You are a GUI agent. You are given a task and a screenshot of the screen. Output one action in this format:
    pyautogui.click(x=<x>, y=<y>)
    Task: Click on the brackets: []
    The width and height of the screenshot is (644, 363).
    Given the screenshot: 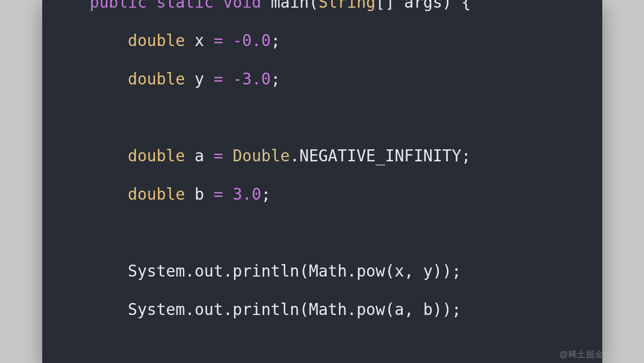 What is the action you would take?
    pyautogui.click(x=385, y=6)
    